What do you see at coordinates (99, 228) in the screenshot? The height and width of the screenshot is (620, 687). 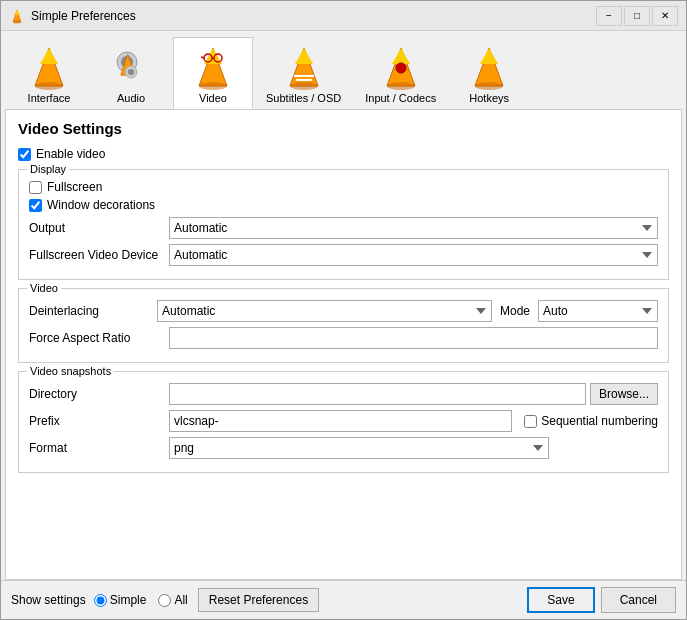 I see `output-label: Output` at bounding box center [99, 228].